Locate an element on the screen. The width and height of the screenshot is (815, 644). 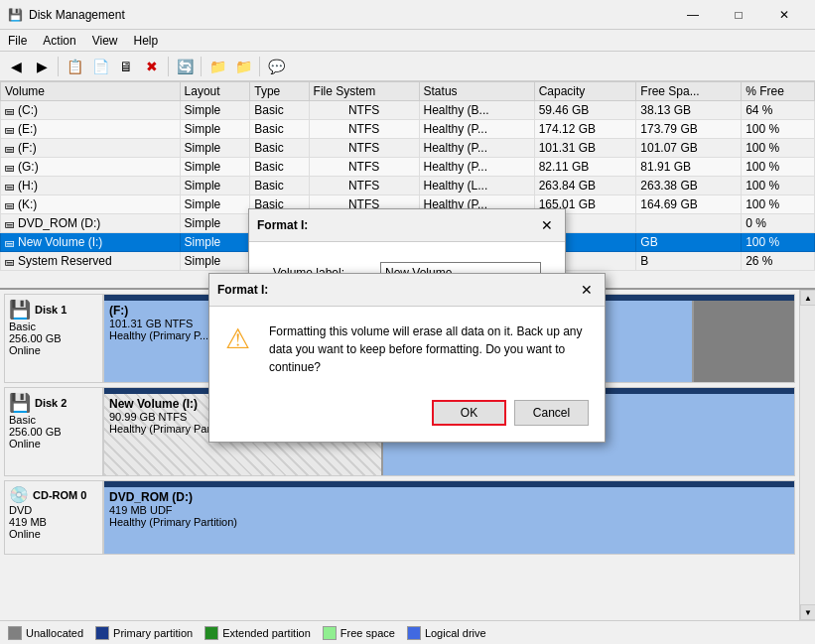
confirm-dialog-close: ✕ is located at coordinates (587, 290).